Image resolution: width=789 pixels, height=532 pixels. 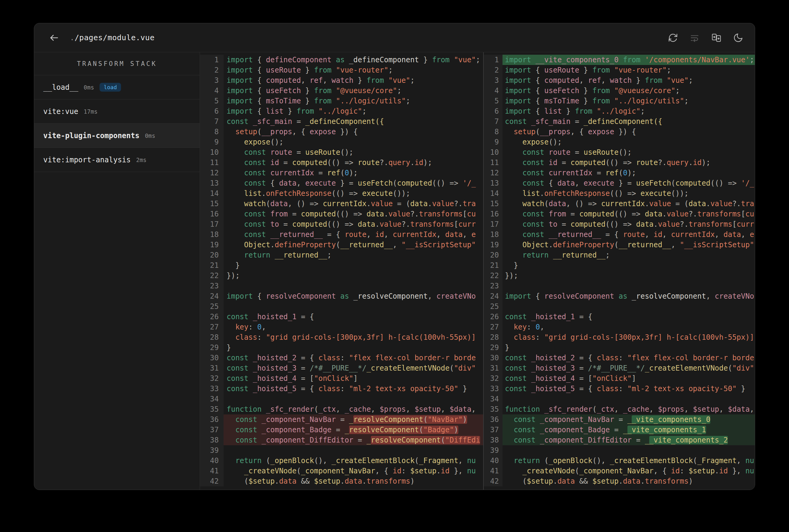 I want to click on code-line: 32const _hoisted_4 = ["onClick"], so click(x=619, y=379).